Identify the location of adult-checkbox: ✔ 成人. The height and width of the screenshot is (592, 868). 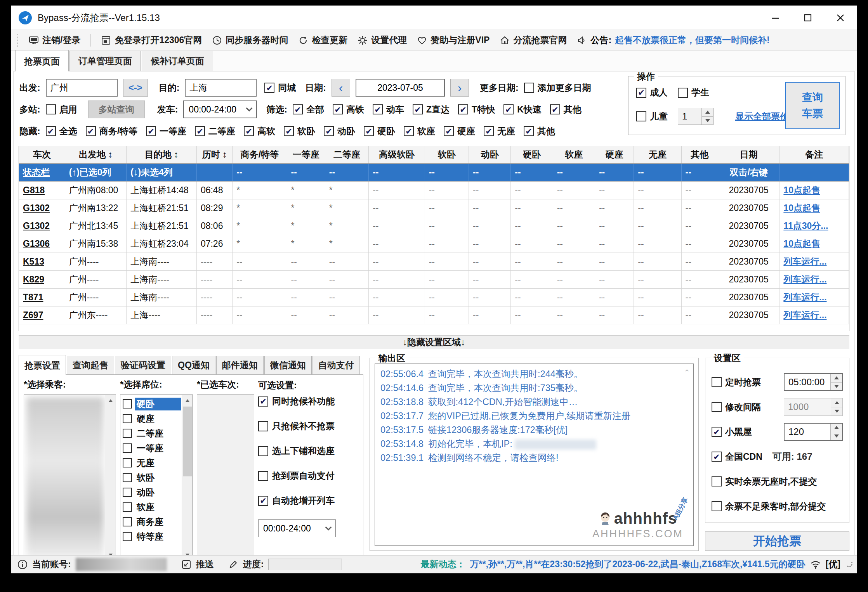
(652, 92).